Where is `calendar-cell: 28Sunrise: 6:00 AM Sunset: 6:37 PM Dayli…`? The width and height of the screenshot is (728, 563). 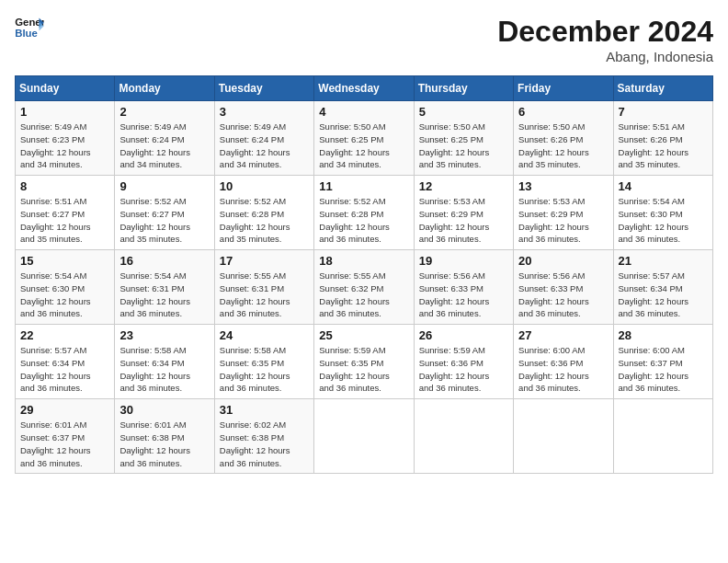
calendar-cell: 28Sunrise: 6:00 AM Sunset: 6:37 PM Dayli… is located at coordinates (663, 362).